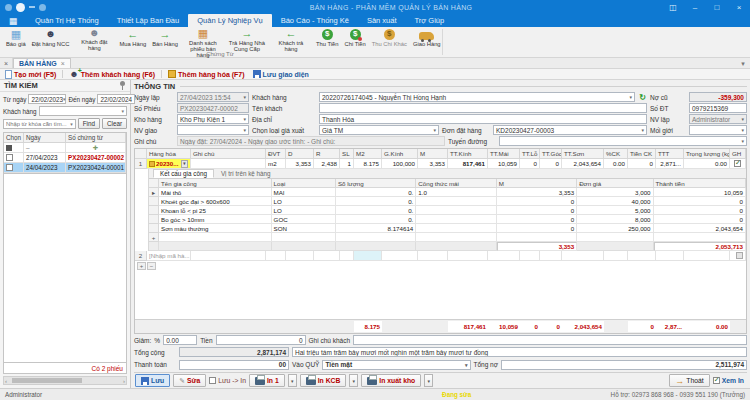 This screenshot has height=400, width=750. What do you see at coordinates (530, 154) in the screenshot?
I see `col-tt-lo: TT.Lỗ` at bounding box center [530, 154].